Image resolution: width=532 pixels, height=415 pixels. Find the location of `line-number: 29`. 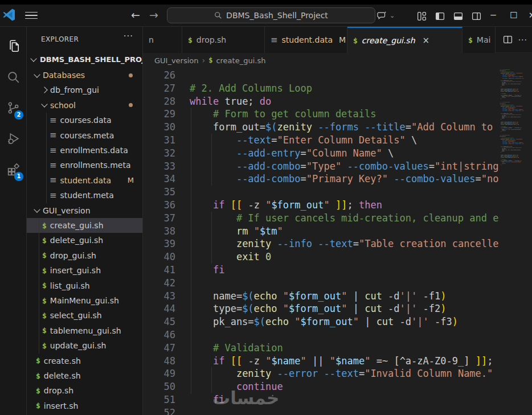

line-number: 29 is located at coordinates (159, 114).